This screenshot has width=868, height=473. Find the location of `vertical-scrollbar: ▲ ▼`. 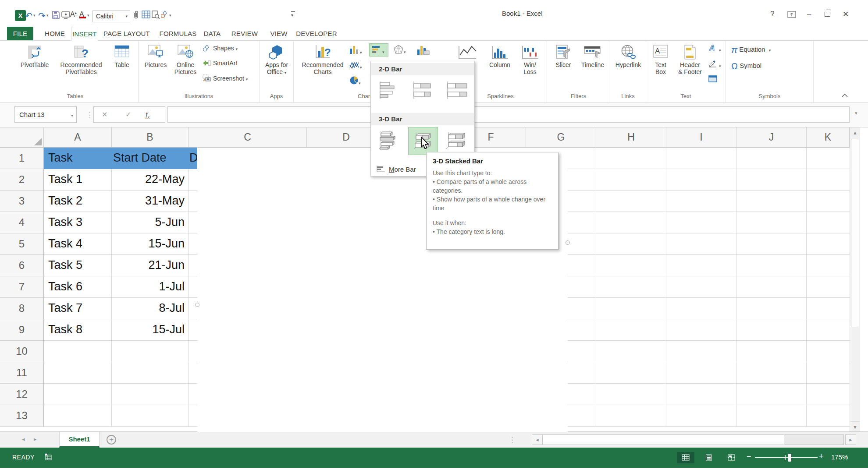

vertical-scrollbar: ▲ ▼ is located at coordinates (855, 279).